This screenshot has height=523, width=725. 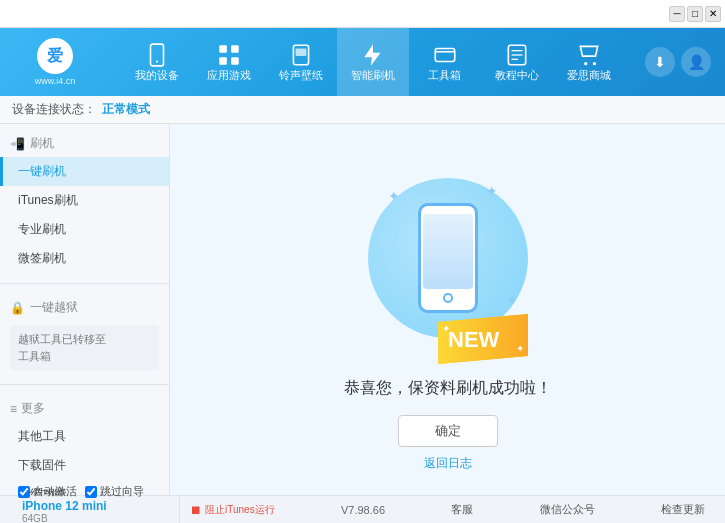 I want to click on device-info: iPhone 12 mini 64GB Down-12mini-13,1, so click(x=96, y=511).